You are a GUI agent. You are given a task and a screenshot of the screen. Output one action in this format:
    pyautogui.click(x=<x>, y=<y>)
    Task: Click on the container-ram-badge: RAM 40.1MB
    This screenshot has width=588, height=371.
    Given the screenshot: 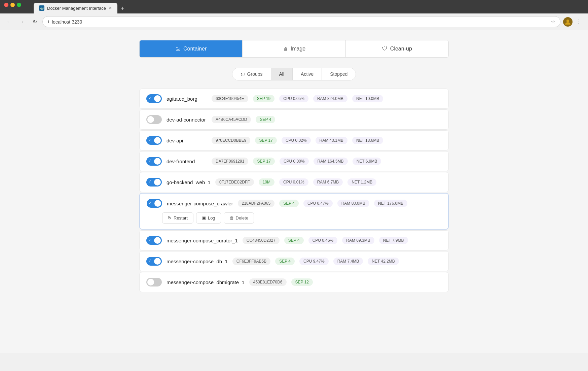 What is the action you would take?
    pyautogui.click(x=332, y=140)
    